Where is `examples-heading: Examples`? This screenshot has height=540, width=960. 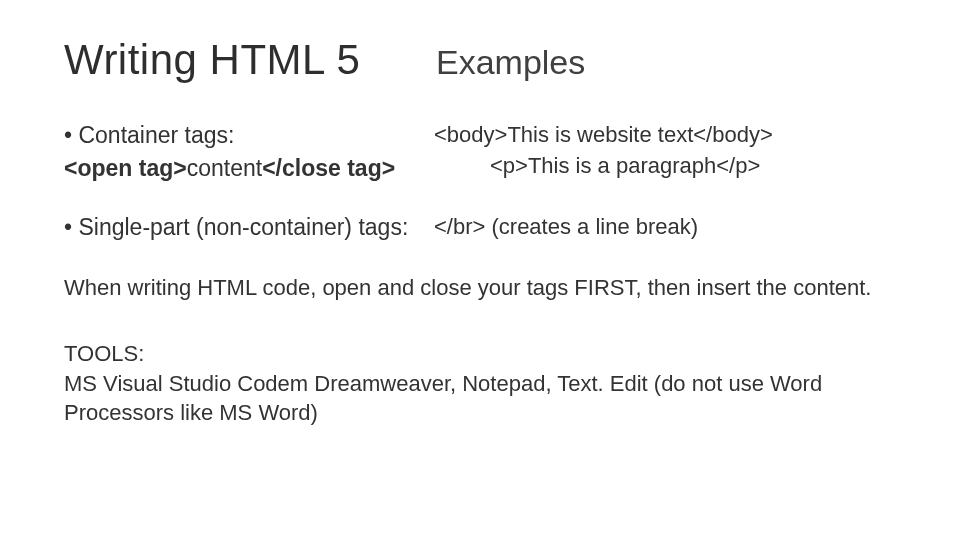 examples-heading: Examples is located at coordinates (510, 62).